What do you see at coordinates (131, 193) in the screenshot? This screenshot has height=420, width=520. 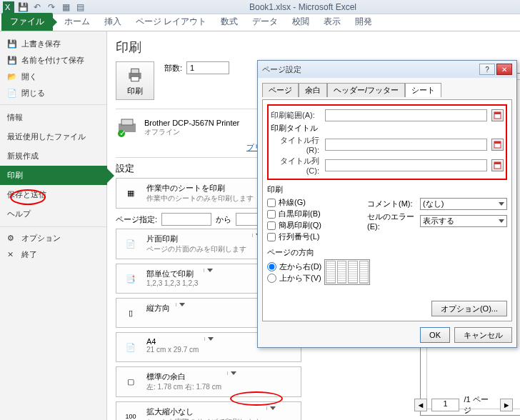 I see `sheet-icon: ▦` at bounding box center [131, 193].